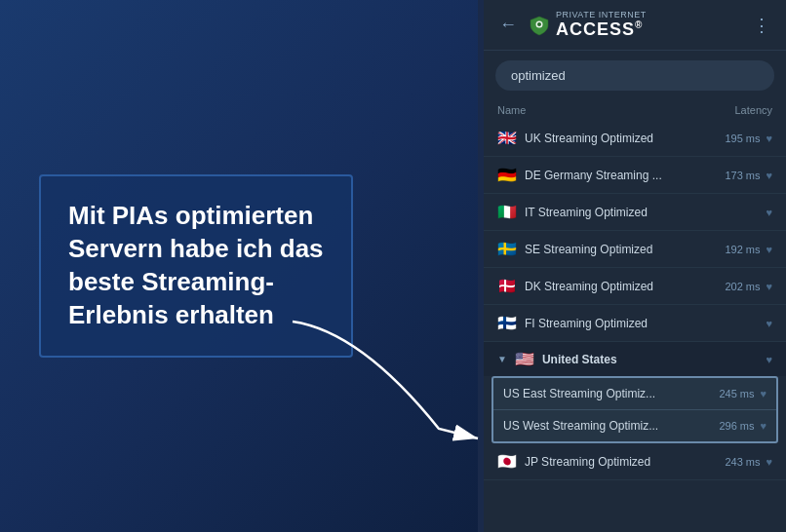 The width and height of the screenshot is (786, 532). What do you see at coordinates (575, 138) in the screenshot?
I see `server-left: 🇬🇧 UK Streaming Optimized` at bounding box center [575, 138].